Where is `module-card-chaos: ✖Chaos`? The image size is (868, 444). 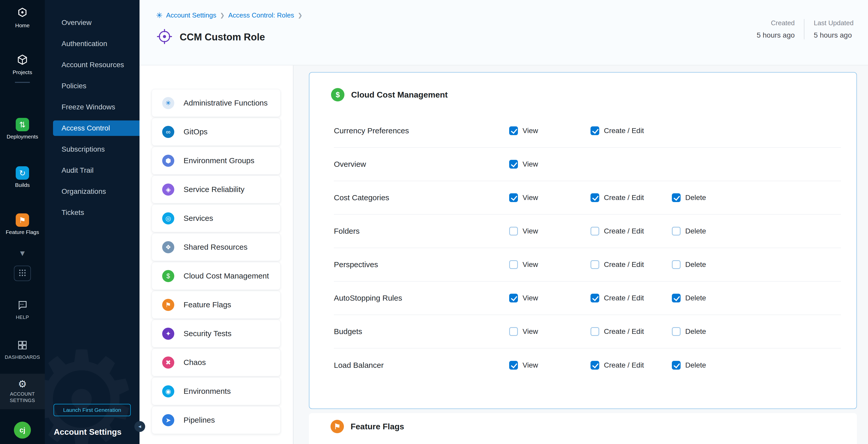
module-card-chaos: ✖Chaos is located at coordinates (216, 362).